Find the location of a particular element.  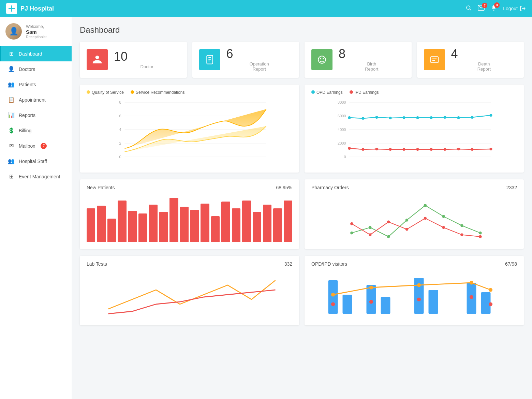

logout-button: Logout is located at coordinates (514, 9).